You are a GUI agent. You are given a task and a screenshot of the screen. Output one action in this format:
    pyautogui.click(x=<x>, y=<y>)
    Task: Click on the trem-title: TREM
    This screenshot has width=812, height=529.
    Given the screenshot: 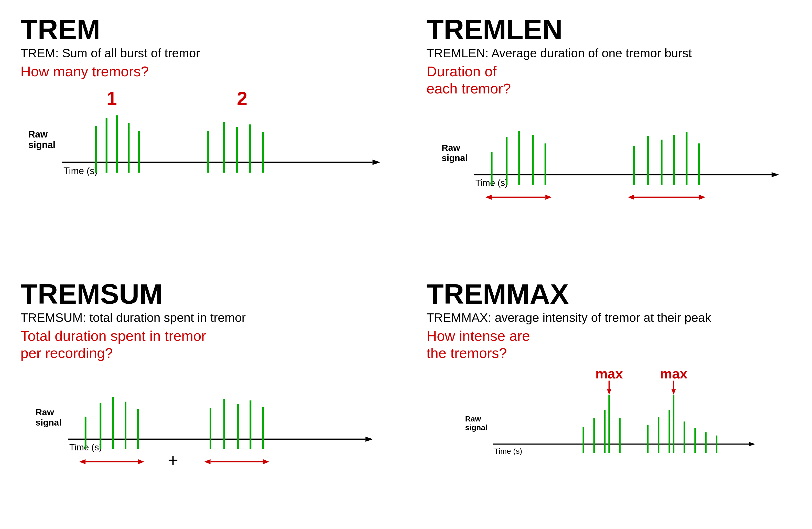 What is the action you would take?
    pyautogui.click(x=203, y=29)
    